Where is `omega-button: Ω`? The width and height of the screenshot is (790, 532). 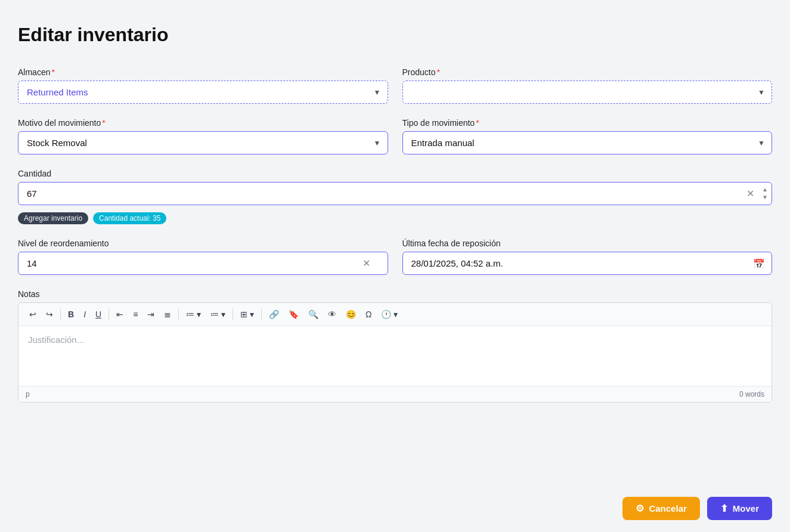
omega-button: Ω is located at coordinates (368, 314).